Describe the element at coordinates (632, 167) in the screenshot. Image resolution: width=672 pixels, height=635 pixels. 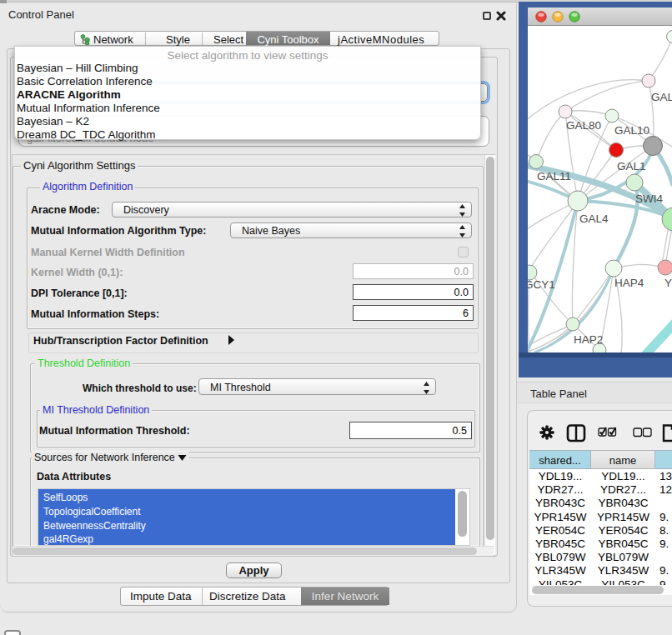
I see `svg-text: GAL1` at that location.